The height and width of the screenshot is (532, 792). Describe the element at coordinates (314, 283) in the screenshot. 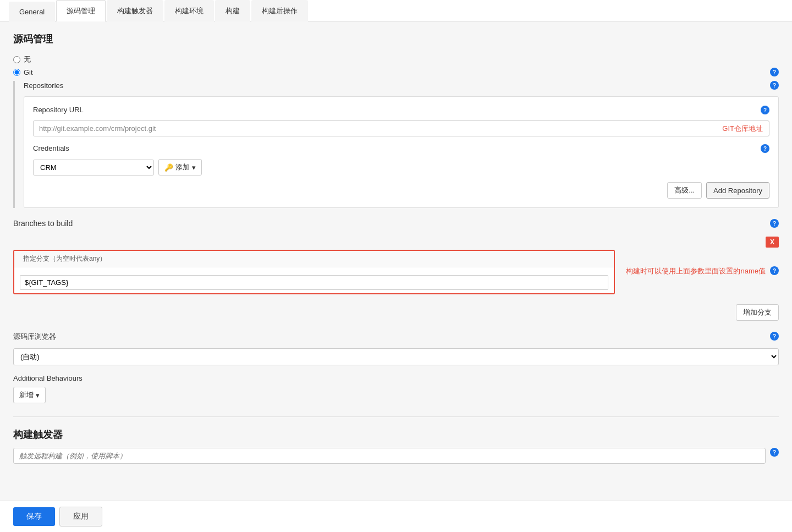

I see `branch-input` at that location.